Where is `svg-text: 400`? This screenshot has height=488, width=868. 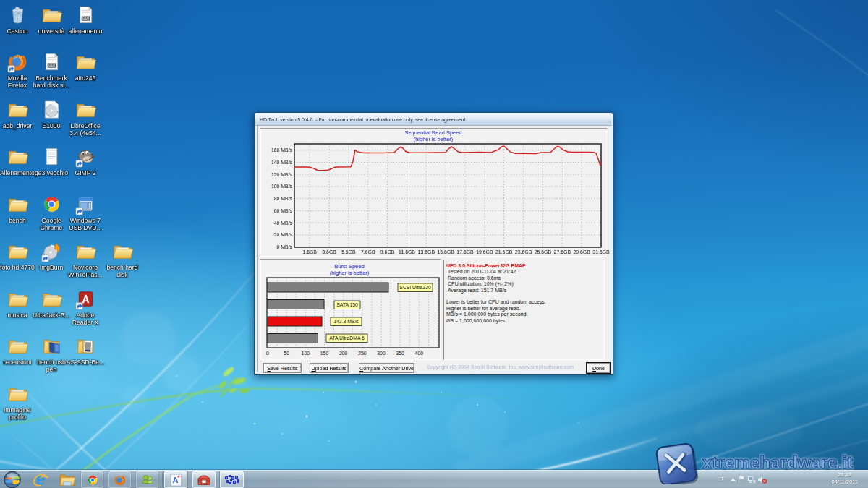
svg-text: 400 is located at coordinates (420, 353).